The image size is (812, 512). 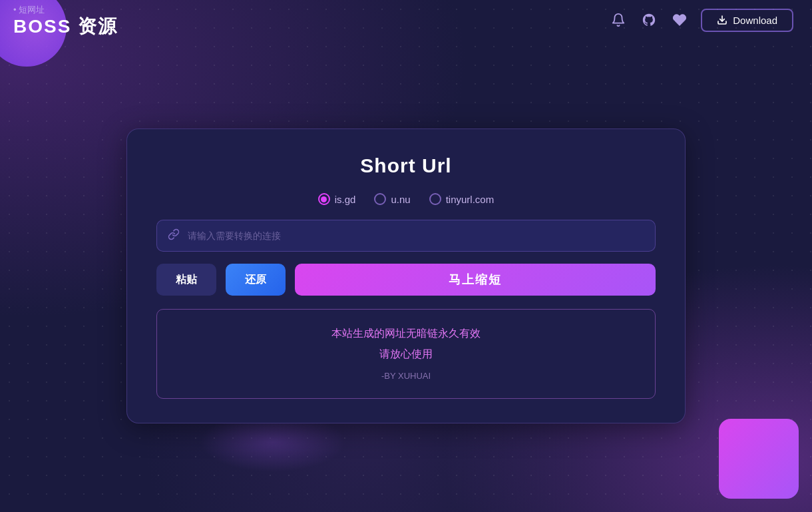 I want to click on info-line-3: -BY XUHUAI, so click(x=406, y=376).